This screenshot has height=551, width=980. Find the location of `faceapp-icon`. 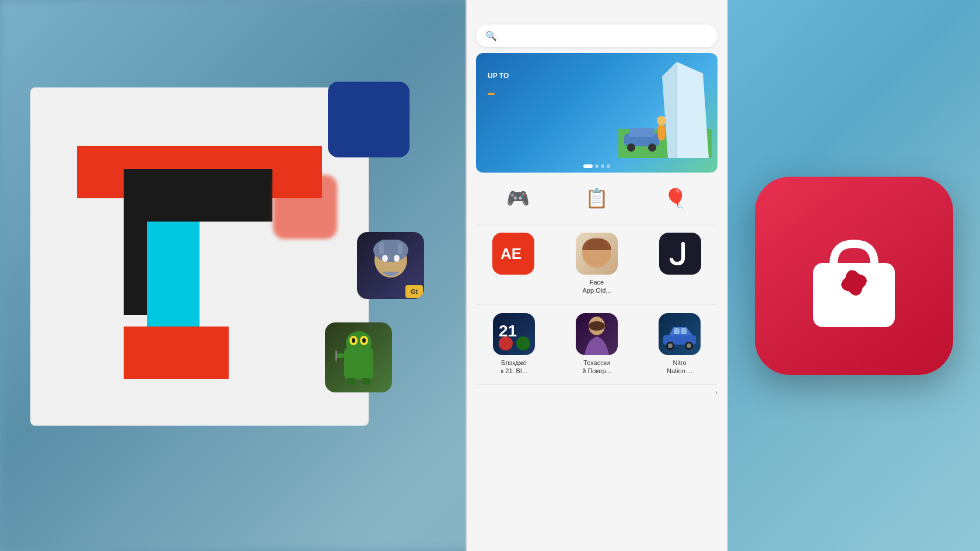

faceapp-icon is located at coordinates (597, 254).